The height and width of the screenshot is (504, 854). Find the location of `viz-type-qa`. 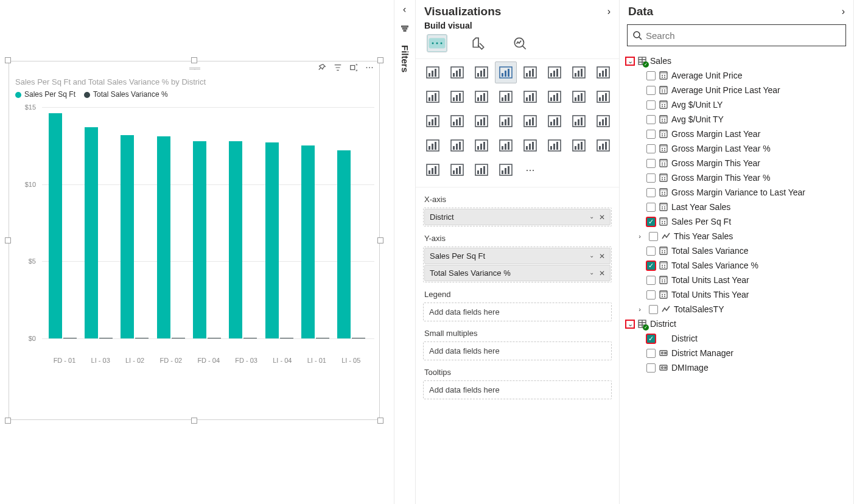

viz-type-qa is located at coordinates (433, 170).